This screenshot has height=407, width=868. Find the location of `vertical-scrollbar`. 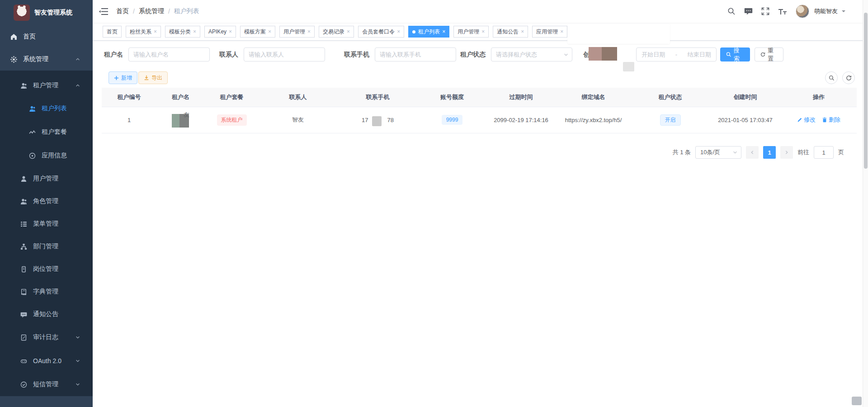

vertical-scrollbar is located at coordinates (865, 204).